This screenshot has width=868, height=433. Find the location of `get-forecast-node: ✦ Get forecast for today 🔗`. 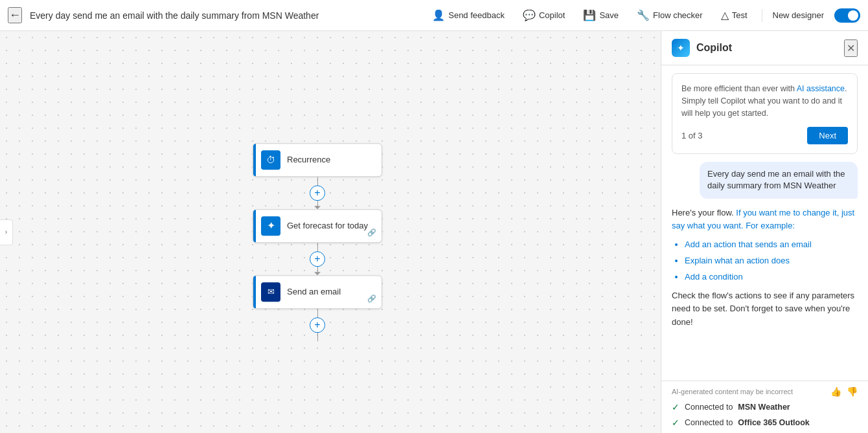

get-forecast-node: ✦ Get forecast for today 🔗 is located at coordinates (317, 226).